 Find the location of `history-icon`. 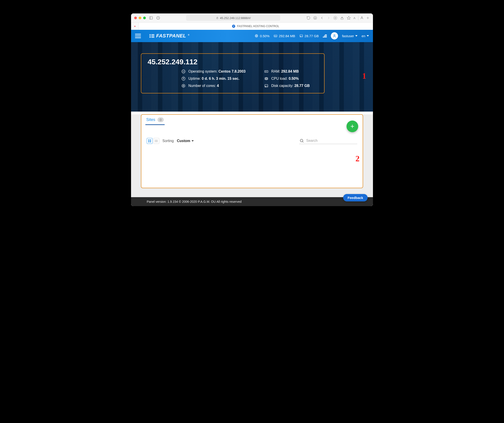

history-icon is located at coordinates (158, 18).